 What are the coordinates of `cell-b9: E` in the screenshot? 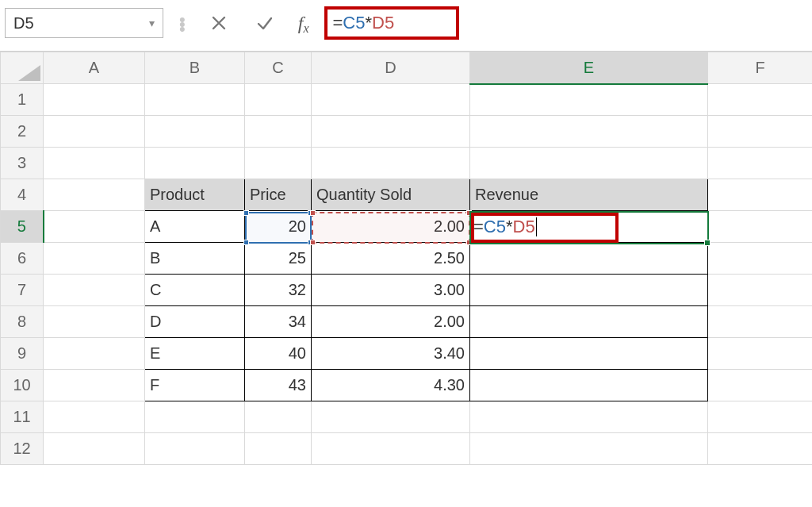 It's located at (195, 354).